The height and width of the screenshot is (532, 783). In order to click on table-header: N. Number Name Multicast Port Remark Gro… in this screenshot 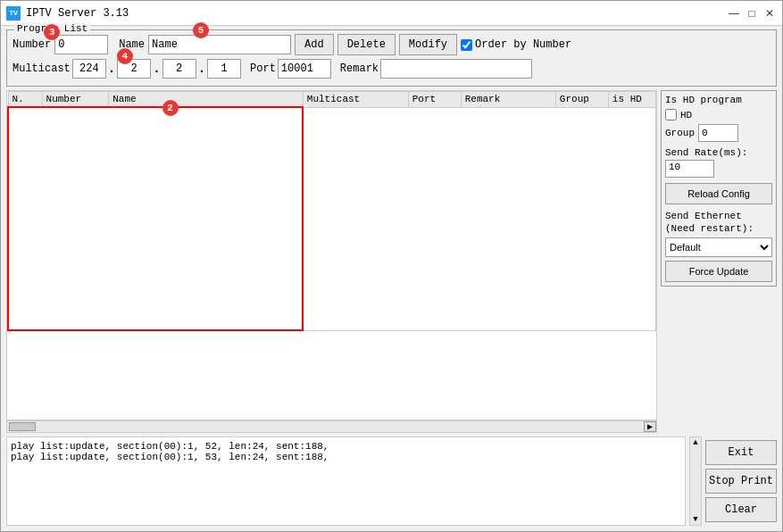, I will do `click(332, 100)`.